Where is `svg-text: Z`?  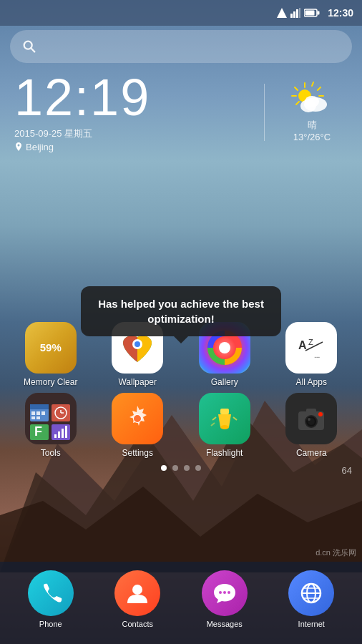 svg-text: Z is located at coordinates (310, 342).